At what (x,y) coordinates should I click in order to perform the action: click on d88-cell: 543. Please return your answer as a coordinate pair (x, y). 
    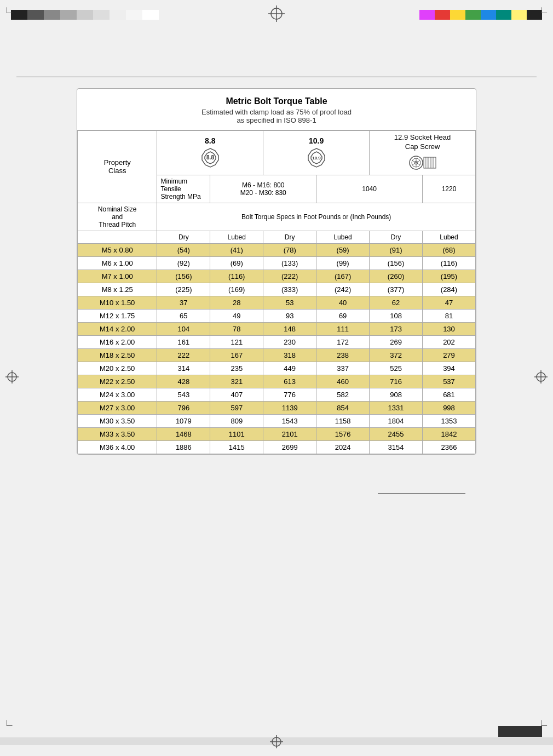
    Looking at the image, I should click on (184, 394).